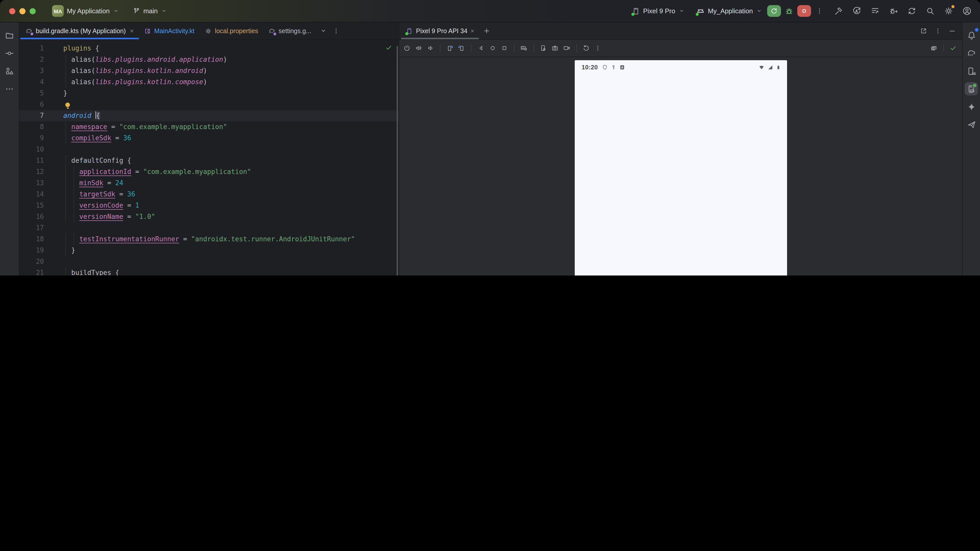 The width and height of the screenshot is (980, 551). What do you see at coordinates (22, 11) in the screenshot?
I see `minimize-window-button` at bounding box center [22, 11].